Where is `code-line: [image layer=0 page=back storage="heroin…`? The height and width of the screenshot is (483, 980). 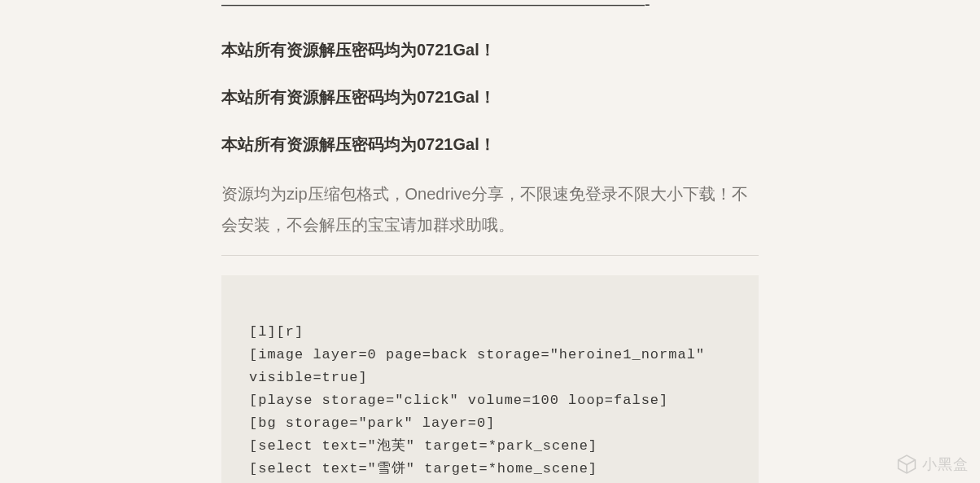 code-line: [image layer=0 page=back storage="heroin… is located at coordinates (482, 367).